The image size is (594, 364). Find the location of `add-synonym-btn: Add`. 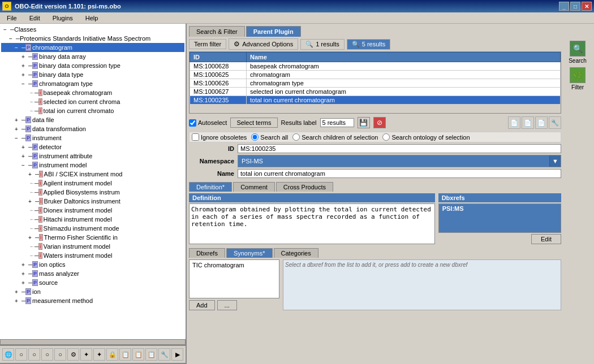

add-synonym-btn: Add is located at coordinates (202, 305).